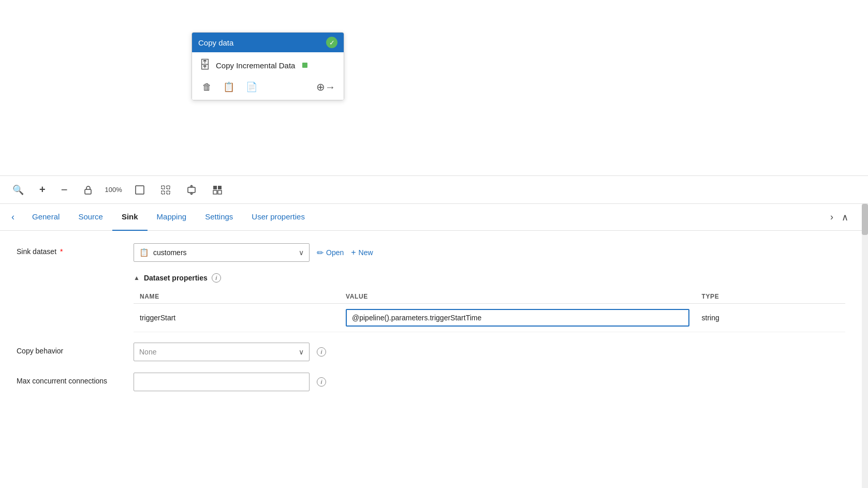  Describe the element at coordinates (252, 87) in the screenshot. I see `copy-button: 📄` at that location.